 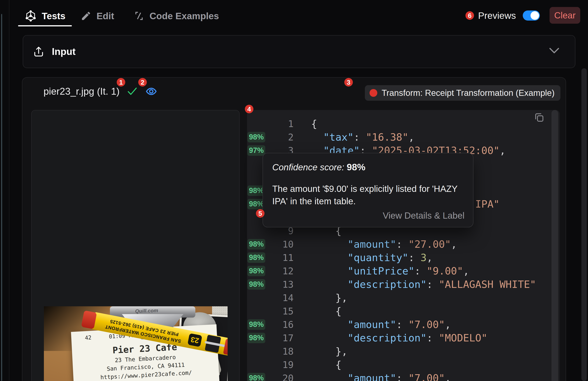 I want to click on tab-code-examples: Code Examples, so click(x=176, y=16).